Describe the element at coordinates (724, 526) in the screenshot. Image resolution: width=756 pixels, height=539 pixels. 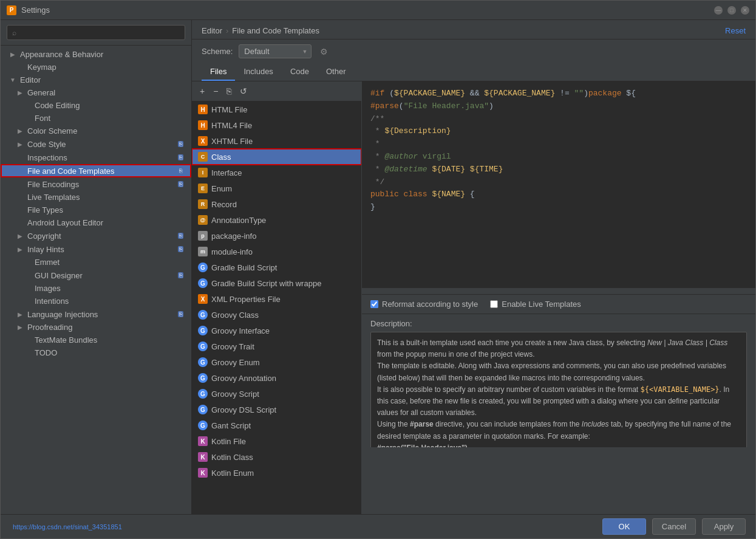
I see `apply-button: Apply` at that location.